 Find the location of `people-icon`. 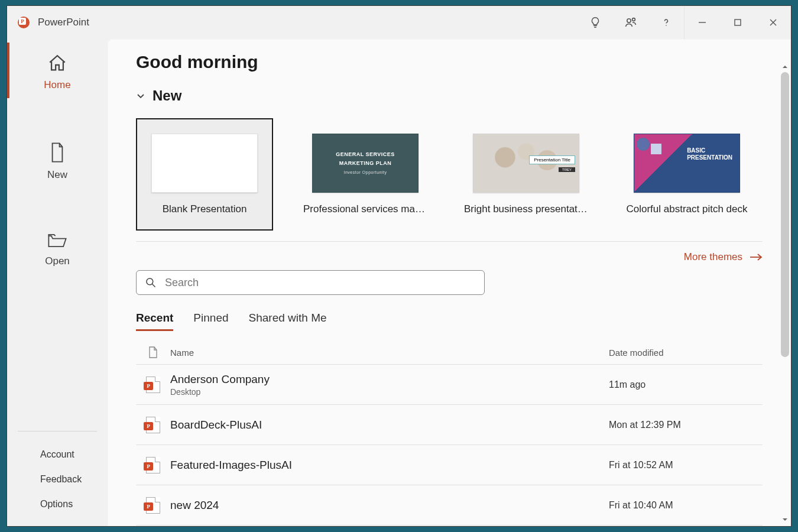

people-icon is located at coordinates (631, 22).